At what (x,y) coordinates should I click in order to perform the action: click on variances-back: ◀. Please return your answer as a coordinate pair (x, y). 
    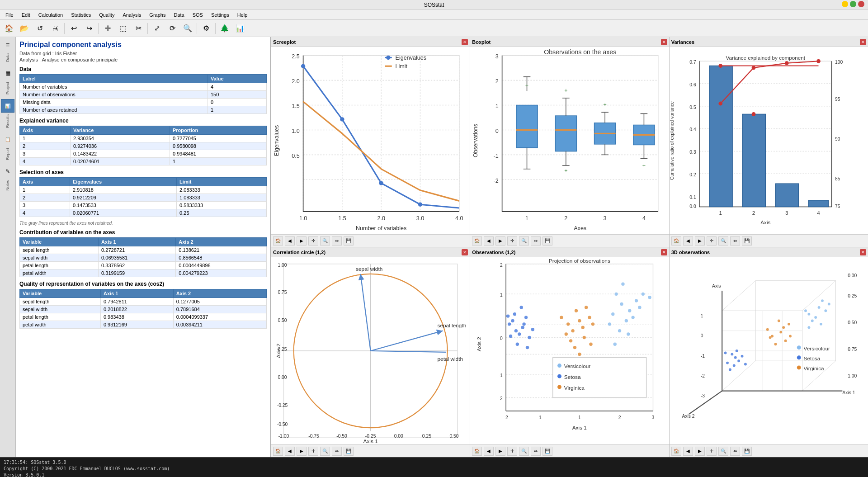
    Looking at the image, I should click on (688, 241).